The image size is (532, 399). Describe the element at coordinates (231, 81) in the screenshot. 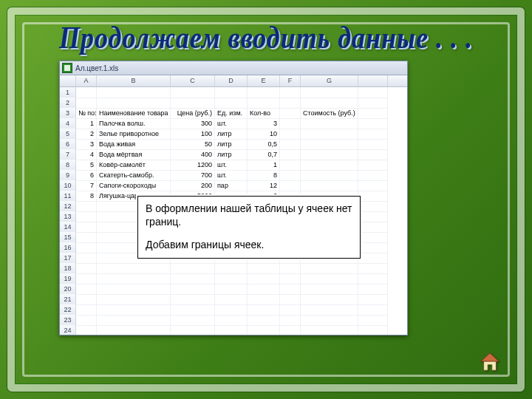

I see `col-D: D` at that location.